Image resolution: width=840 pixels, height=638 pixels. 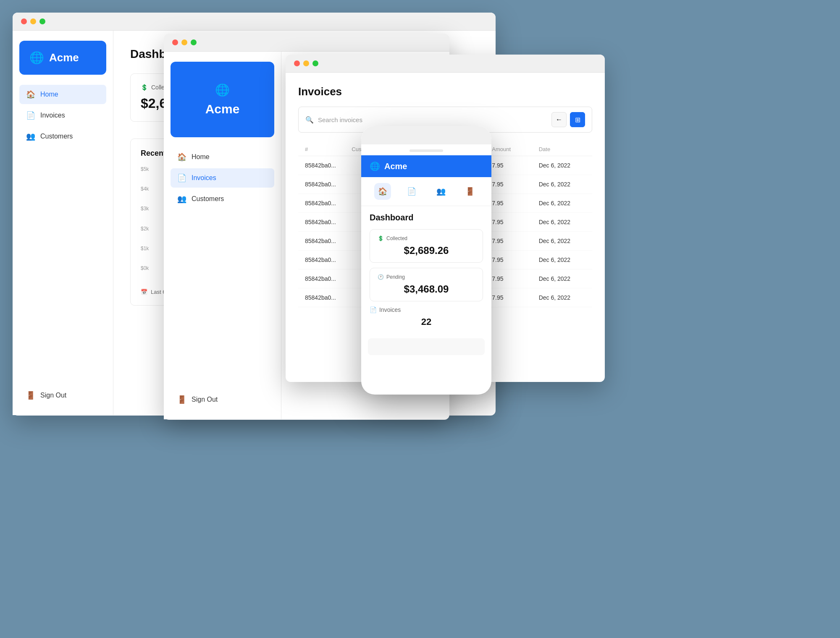 What do you see at coordinates (426, 277) in the screenshot?
I see `mobile-pending-label: 🕐 Pending` at bounding box center [426, 277].